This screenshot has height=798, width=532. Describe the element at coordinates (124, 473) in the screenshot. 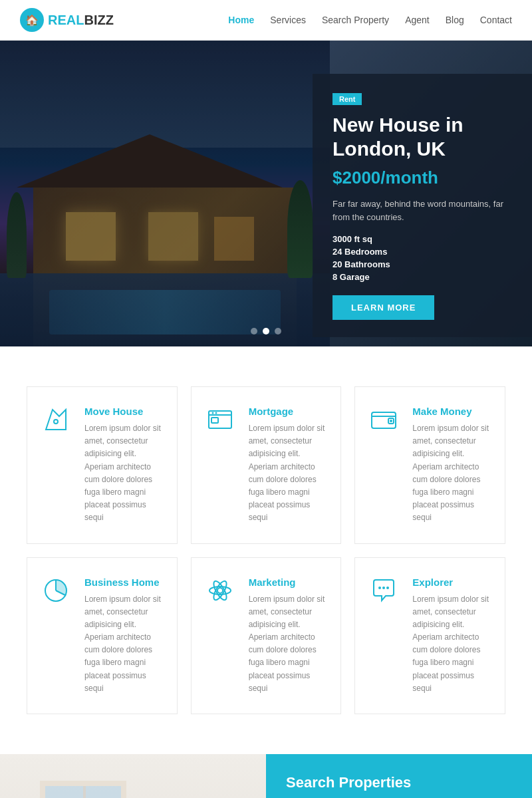

I see `service-move-house-desc: Lorem ipsum dolor sit amet, consectetur …` at that location.